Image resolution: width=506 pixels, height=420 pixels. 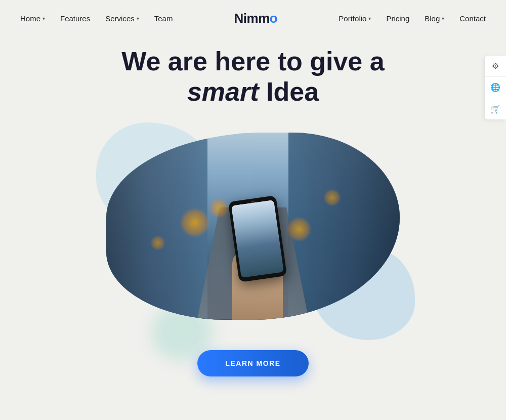 I want to click on logo-dot: o, so click(x=273, y=18).